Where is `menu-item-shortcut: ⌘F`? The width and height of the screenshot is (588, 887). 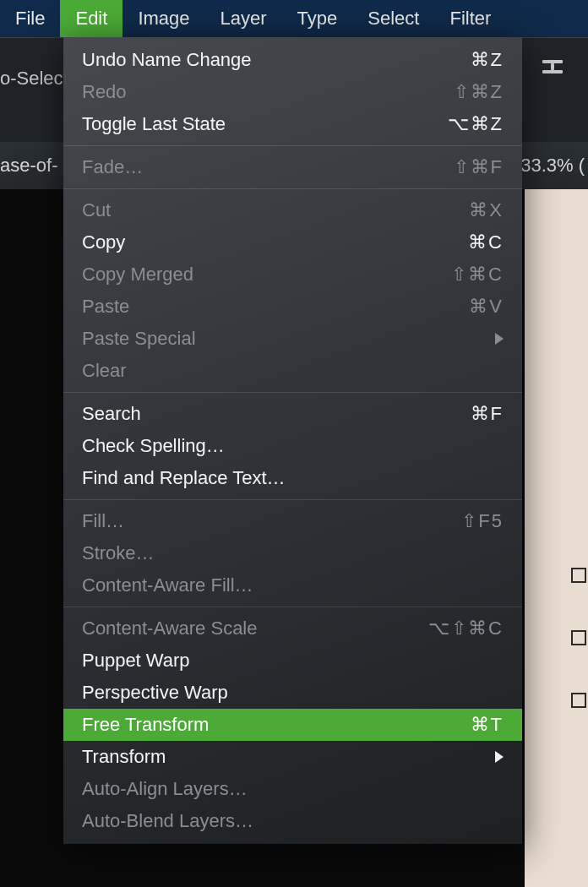 menu-item-shortcut: ⌘F is located at coordinates (487, 414).